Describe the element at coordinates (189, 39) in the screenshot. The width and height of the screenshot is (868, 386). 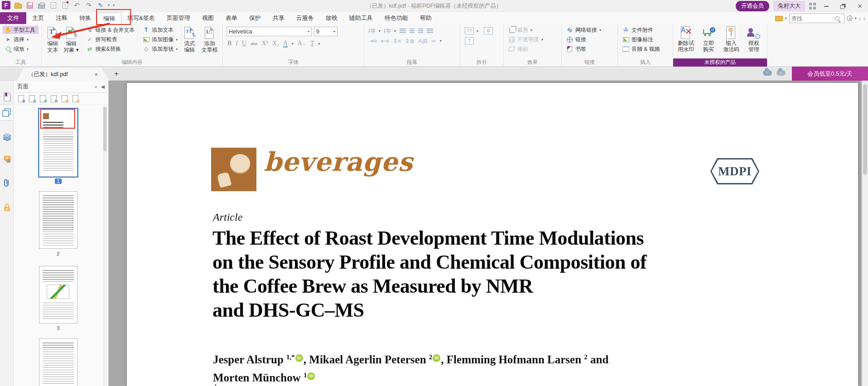
I see `flow-edit-button: TT✎ 流式编辑` at that location.